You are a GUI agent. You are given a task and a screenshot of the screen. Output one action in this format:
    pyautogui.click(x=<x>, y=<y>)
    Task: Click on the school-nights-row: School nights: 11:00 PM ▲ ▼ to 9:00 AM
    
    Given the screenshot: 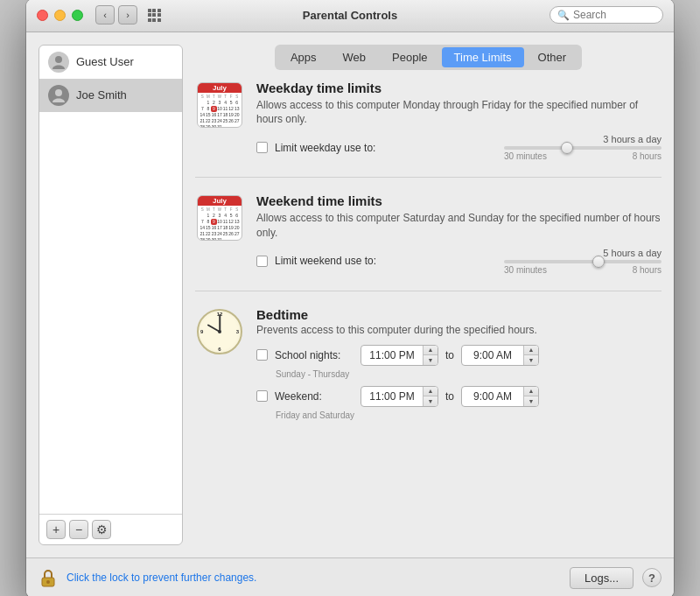 What is the action you would take?
    pyautogui.click(x=458, y=355)
    